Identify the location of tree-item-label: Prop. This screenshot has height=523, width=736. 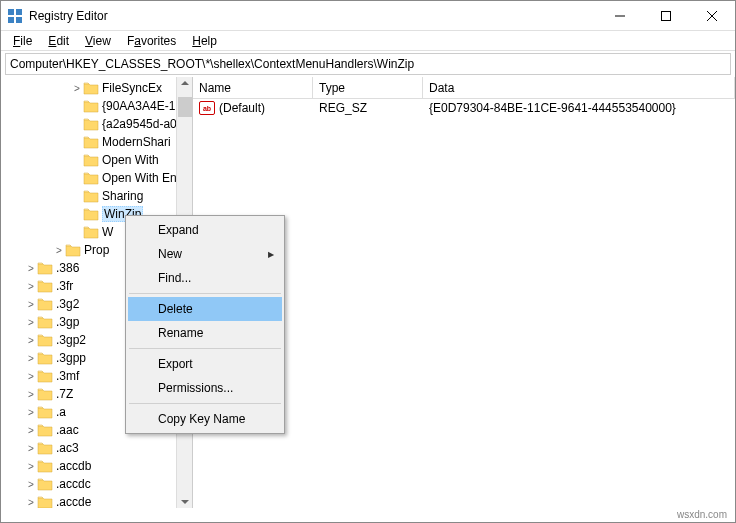
(96, 250).